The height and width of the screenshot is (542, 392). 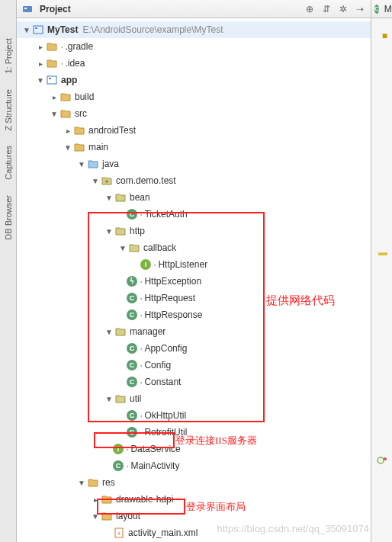 What do you see at coordinates (360, 9) in the screenshot?
I see `hide-icon: ➝` at bounding box center [360, 9].